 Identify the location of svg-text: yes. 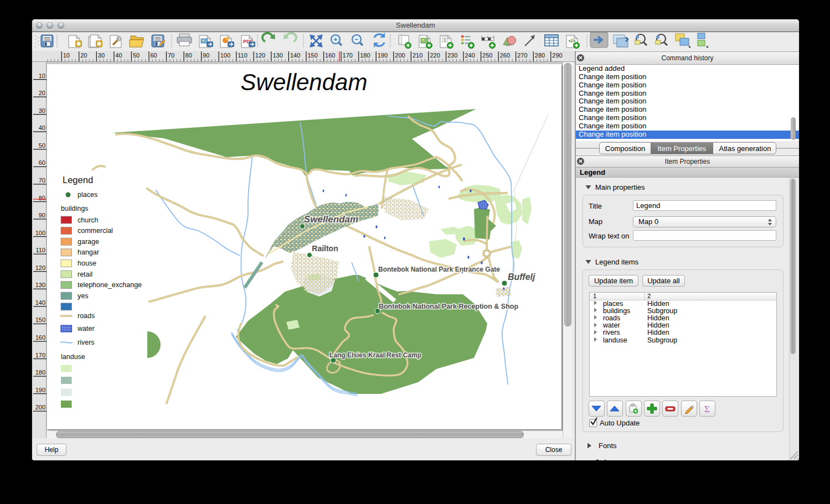
(83, 296).